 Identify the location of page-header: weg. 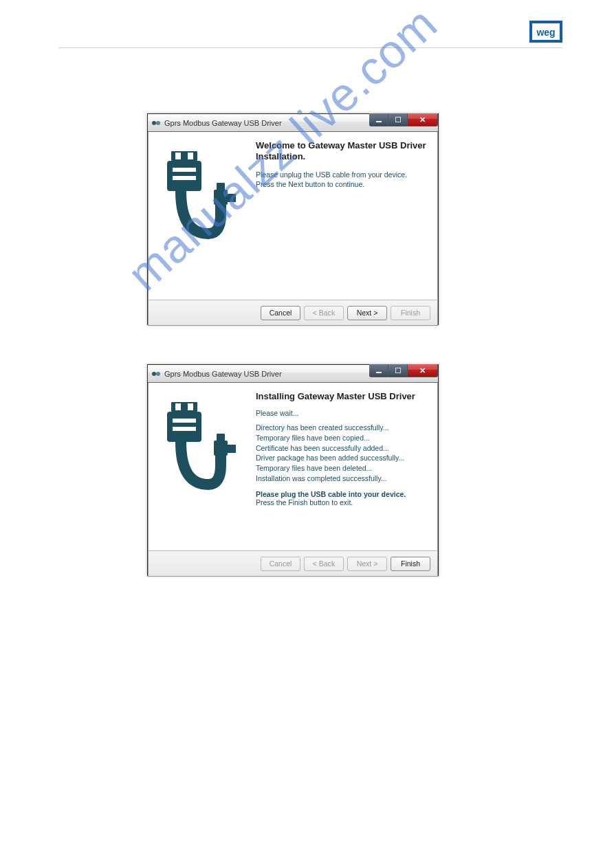
(311, 34).